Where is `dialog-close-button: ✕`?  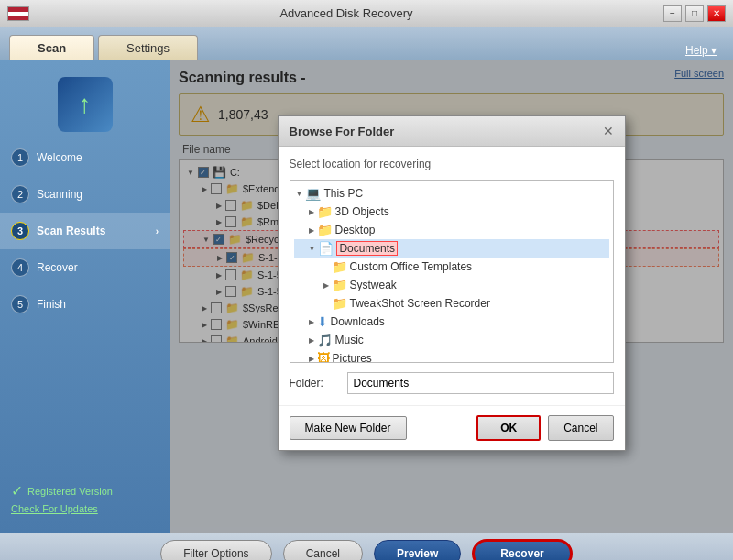 dialog-close-button: ✕ is located at coordinates (608, 131).